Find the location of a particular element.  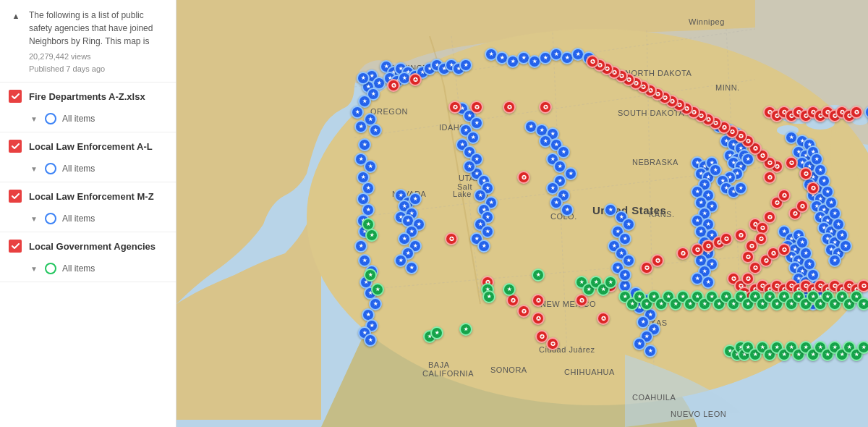

law-al-items-label: All items is located at coordinates (78, 169).